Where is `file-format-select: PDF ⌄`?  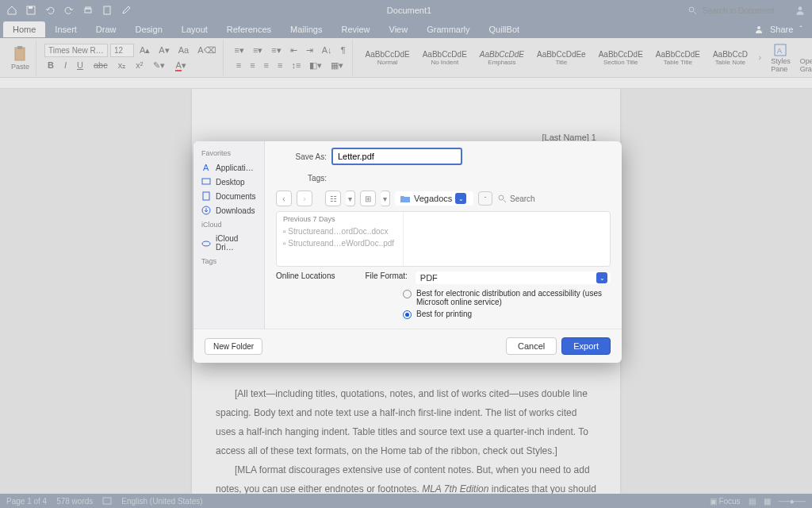 file-format-select: PDF ⌄ is located at coordinates (513, 278).